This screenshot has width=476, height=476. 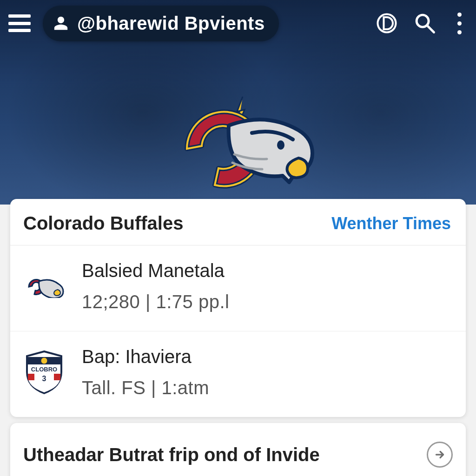 I want to click on team-logo, so click(x=238, y=146).